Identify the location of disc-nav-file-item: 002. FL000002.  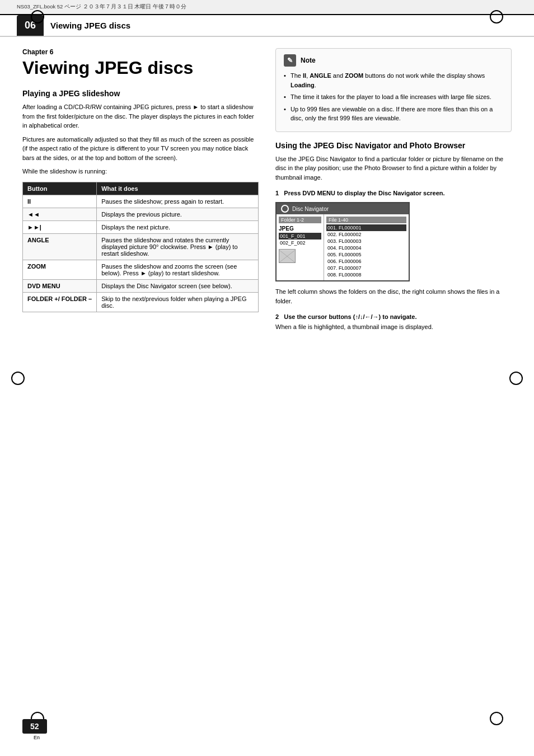
(366, 234).